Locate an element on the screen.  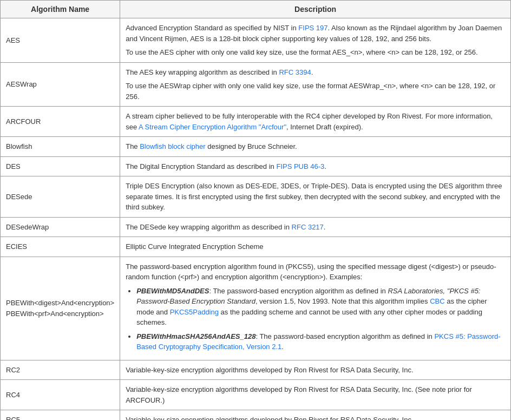
algorithm-name-cell: DES is located at coordinates (61, 167).